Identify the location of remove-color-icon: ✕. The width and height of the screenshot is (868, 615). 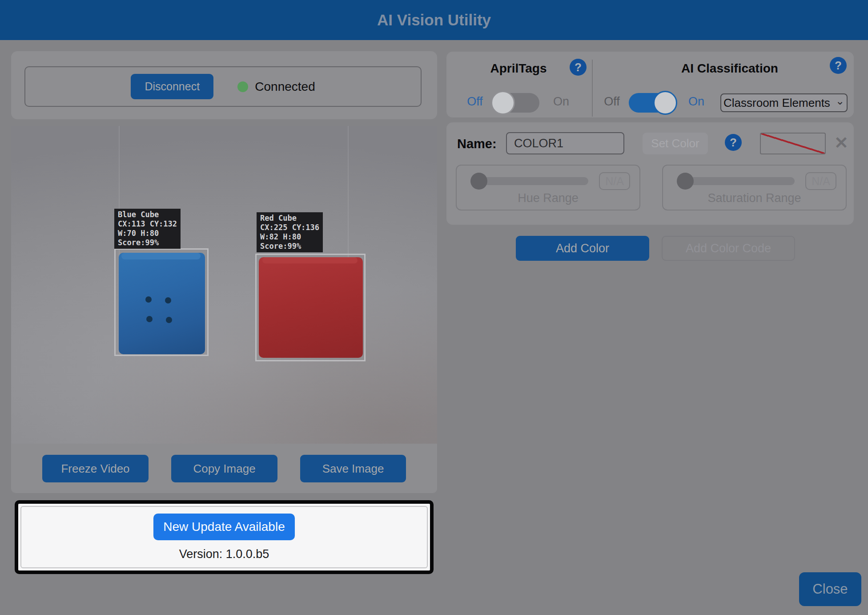
(841, 143).